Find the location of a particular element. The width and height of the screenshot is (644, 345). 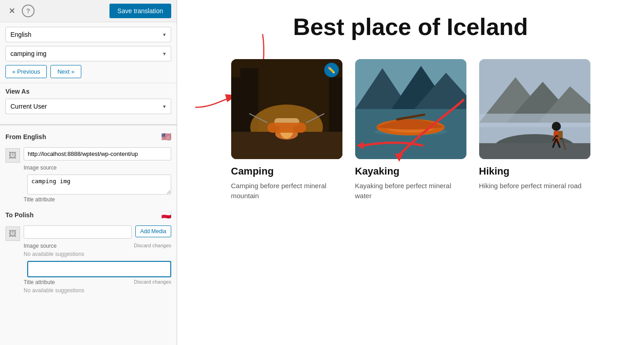

to-title-attribute-label: Title attribute is located at coordinates (39, 282).